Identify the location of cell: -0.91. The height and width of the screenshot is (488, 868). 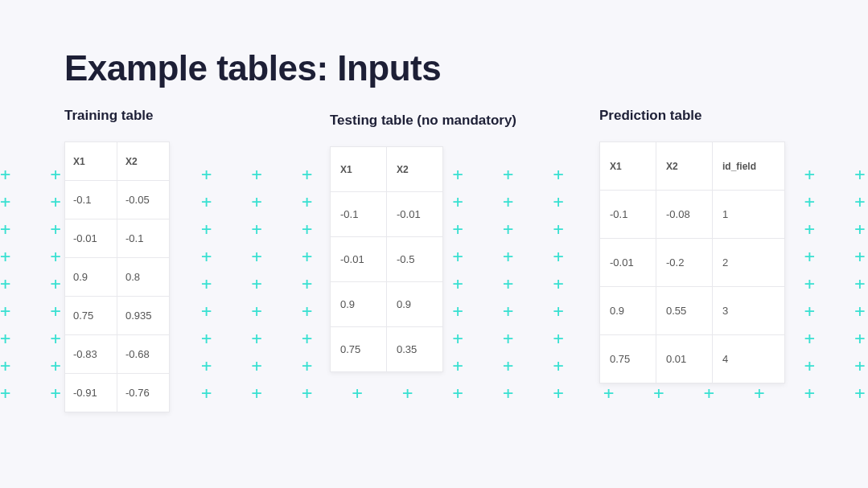
(92, 393).